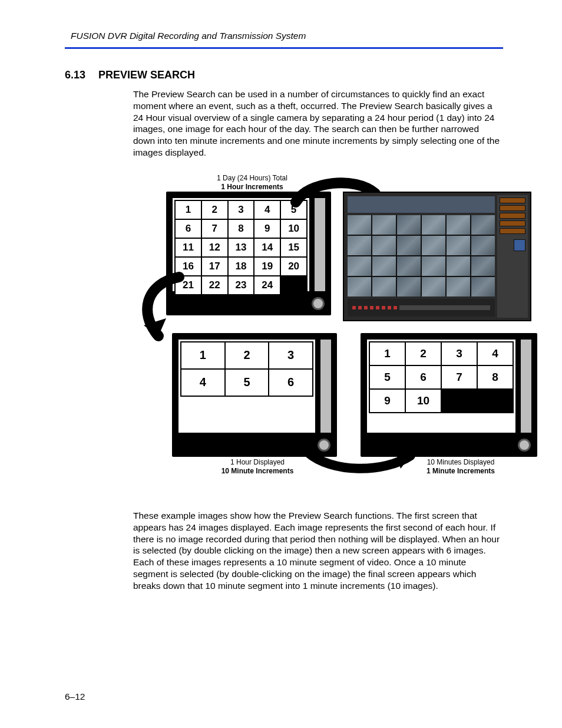  What do you see at coordinates (449, 395) in the screenshot?
I see `monitor-1-minute: 12345678910` at bounding box center [449, 395].